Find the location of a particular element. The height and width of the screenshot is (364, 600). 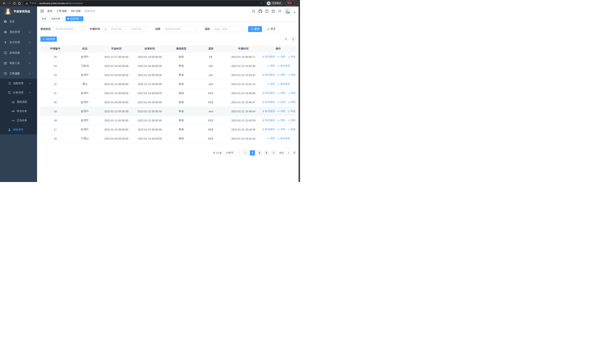

sidebar-item-首页: 首页 is located at coordinates (19, 22).